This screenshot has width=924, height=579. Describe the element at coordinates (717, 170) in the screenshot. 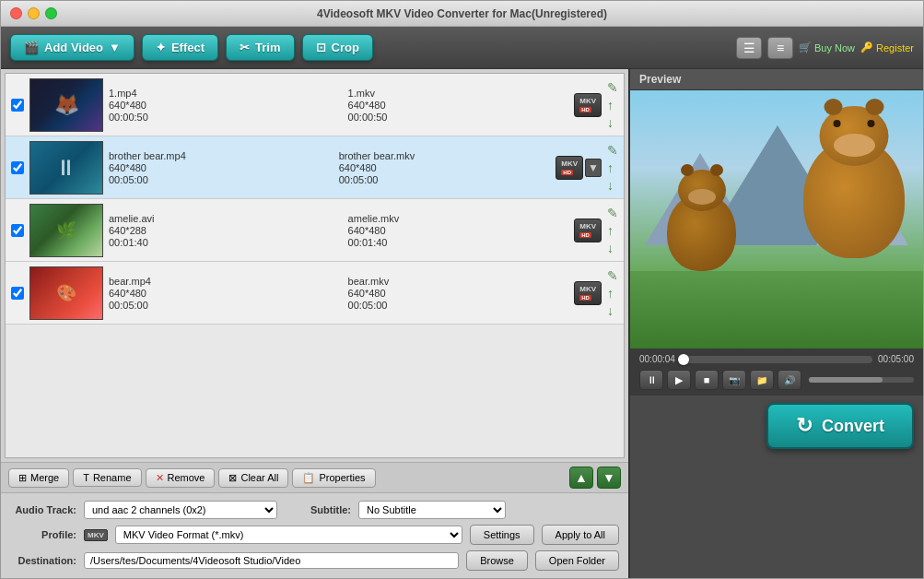

I see `bear-ear-small-right` at that location.